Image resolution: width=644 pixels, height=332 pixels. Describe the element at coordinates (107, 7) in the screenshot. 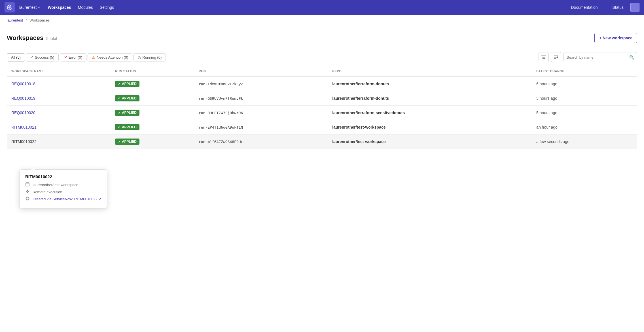

I see `nav-settings: Settings` at that location.